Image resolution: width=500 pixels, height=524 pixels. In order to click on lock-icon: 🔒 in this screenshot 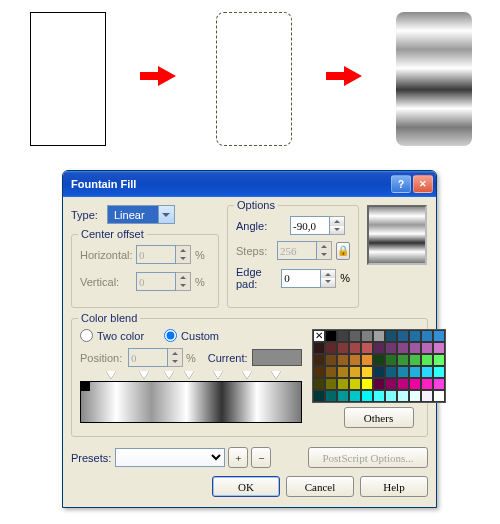, I will do `click(343, 251)`.